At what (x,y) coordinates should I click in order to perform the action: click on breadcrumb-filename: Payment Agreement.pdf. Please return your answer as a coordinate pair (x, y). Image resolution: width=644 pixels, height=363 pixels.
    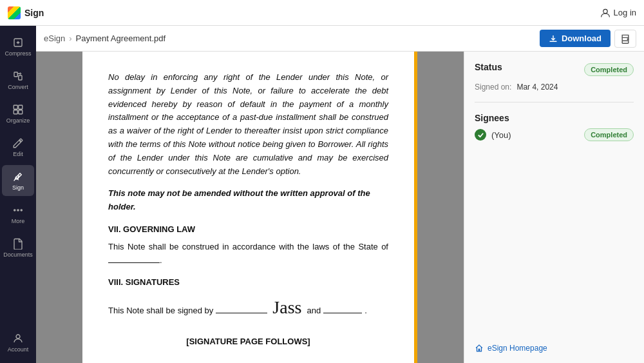
    Looking at the image, I should click on (121, 39).